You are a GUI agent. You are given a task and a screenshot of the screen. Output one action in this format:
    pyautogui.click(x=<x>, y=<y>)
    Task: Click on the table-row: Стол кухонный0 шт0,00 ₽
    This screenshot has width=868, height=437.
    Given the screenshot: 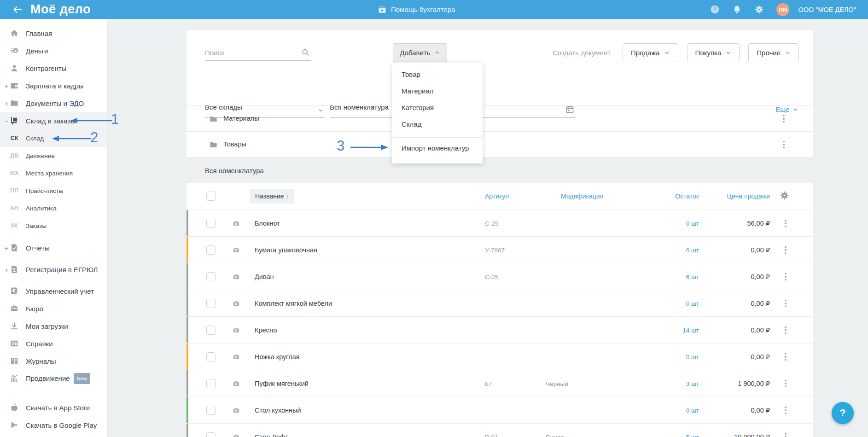 What is the action you would take?
    pyautogui.click(x=500, y=410)
    